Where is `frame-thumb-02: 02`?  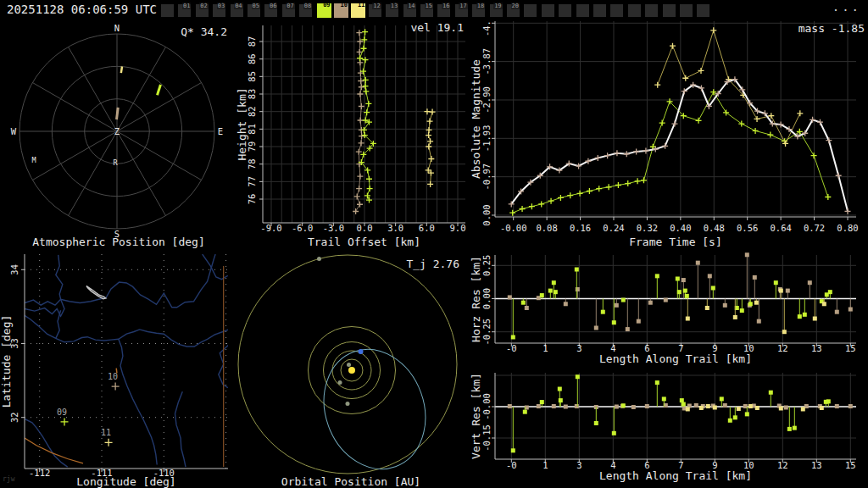
frame-thumb-02: 02 is located at coordinates (202, 10).